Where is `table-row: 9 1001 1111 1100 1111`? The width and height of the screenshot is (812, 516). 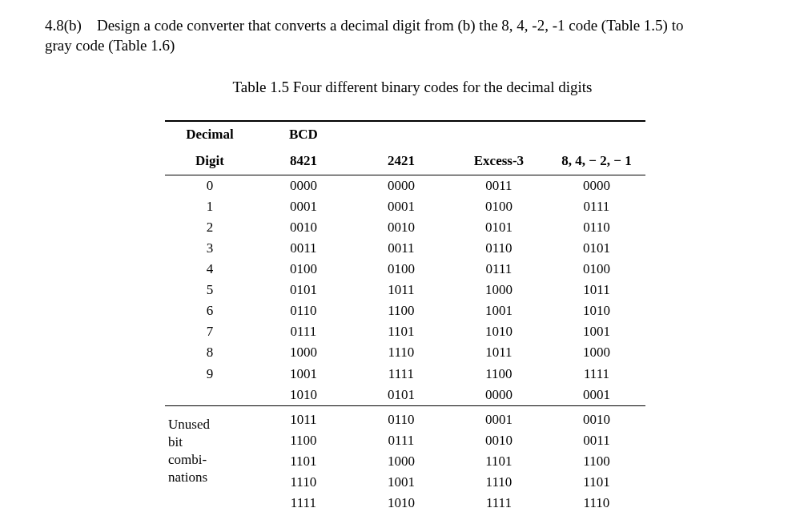
table-row: 9 1001 1111 1100 1111 is located at coordinates (405, 374).